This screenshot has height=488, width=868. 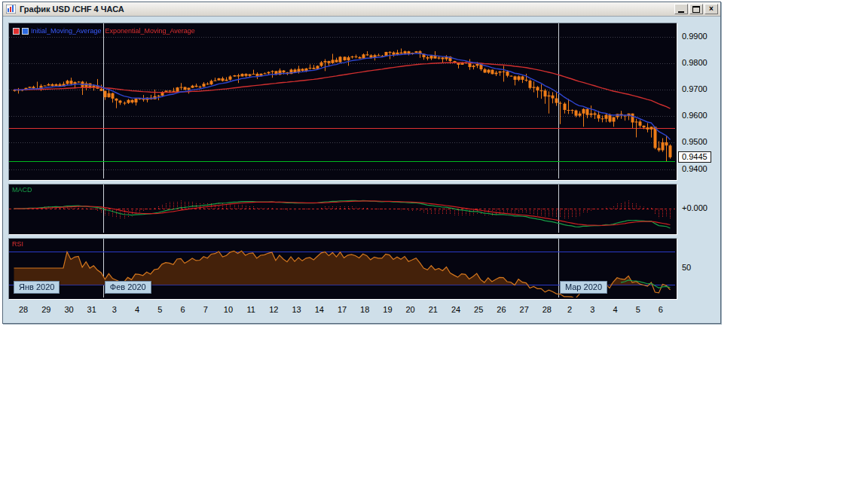 What do you see at coordinates (711, 9) in the screenshot?
I see `close-button: ×` at bounding box center [711, 9].